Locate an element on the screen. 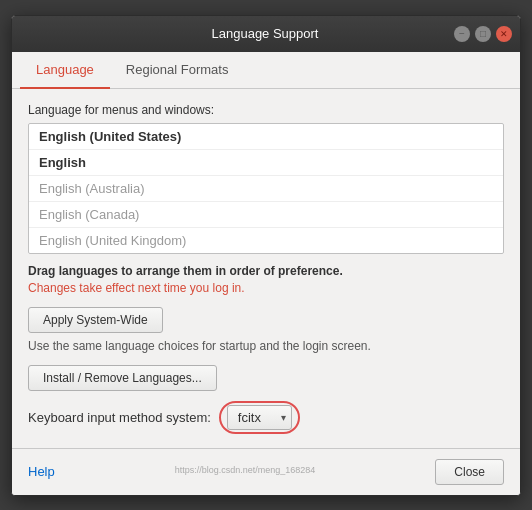 This screenshot has height=510, width=532. close-button: Close is located at coordinates (470, 472).